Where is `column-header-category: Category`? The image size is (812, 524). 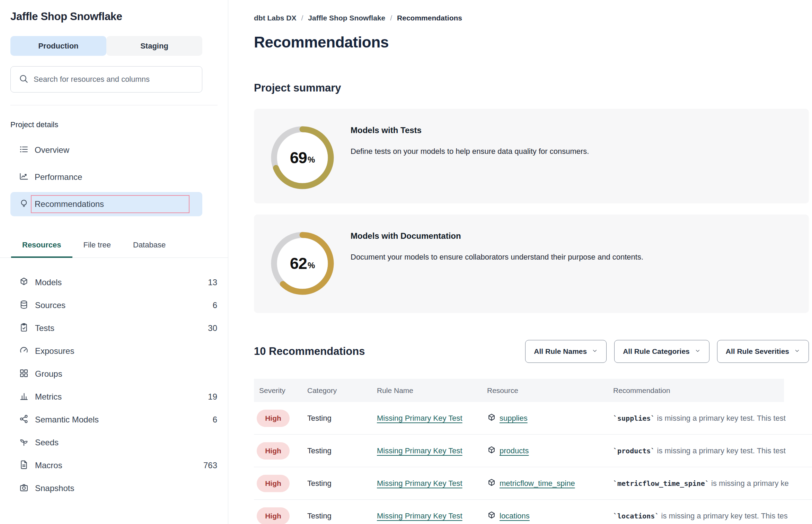 column-header-category: Category is located at coordinates (342, 391).